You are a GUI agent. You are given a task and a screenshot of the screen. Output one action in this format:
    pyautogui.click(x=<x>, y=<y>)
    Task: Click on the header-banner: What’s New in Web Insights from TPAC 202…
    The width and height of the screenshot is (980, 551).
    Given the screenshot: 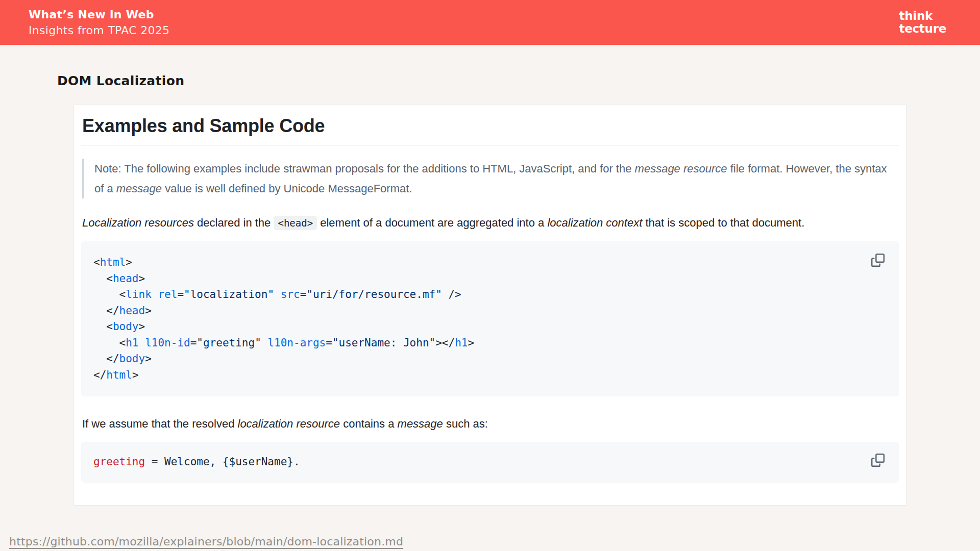 What is the action you would take?
    pyautogui.click(x=490, y=22)
    